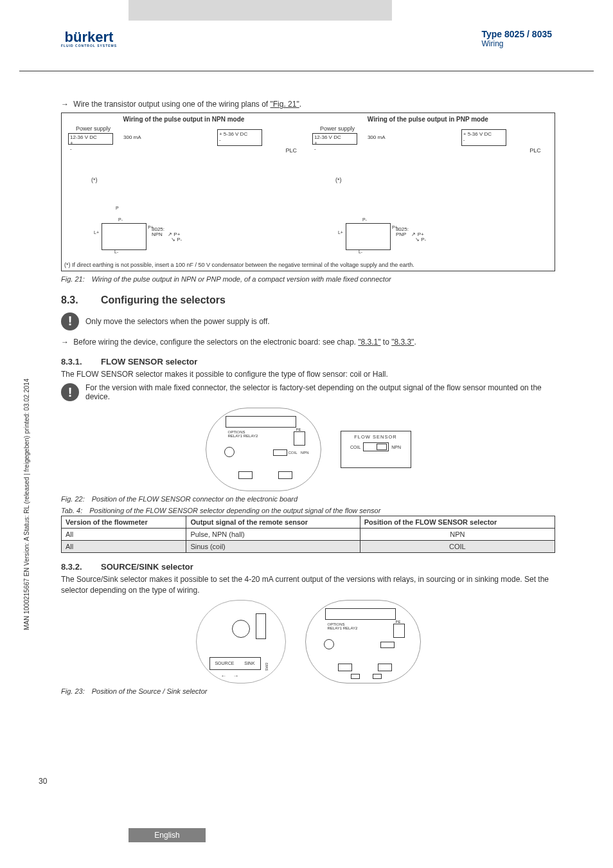 The image size is (613, 868). What do you see at coordinates (517, 44) in the screenshot?
I see `doc-section: Wiring` at bounding box center [517, 44].